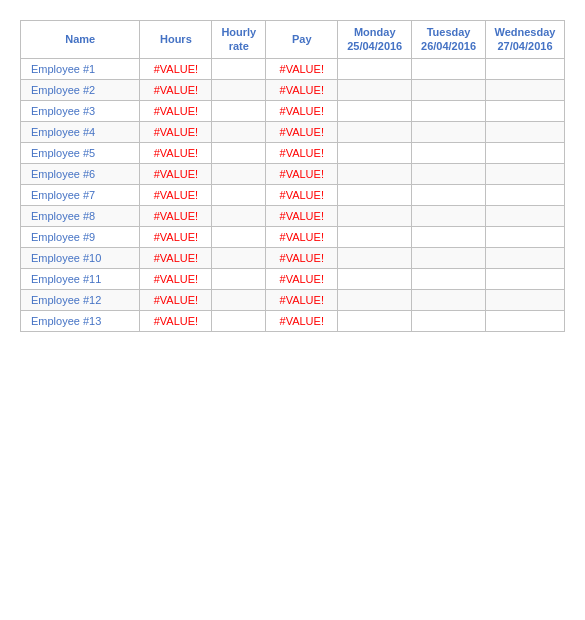 The width and height of the screenshot is (585, 620). What do you see at coordinates (80, 320) in the screenshot?
I see `employee-name: Employee #13` at bounding box center [80, 320].